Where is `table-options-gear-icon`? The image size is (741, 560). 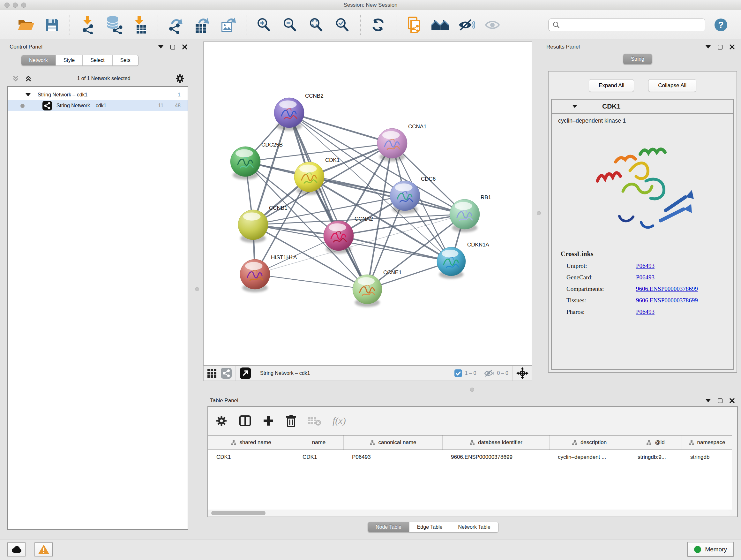 table-options-gear-icon is located at coordinates (221, 421).